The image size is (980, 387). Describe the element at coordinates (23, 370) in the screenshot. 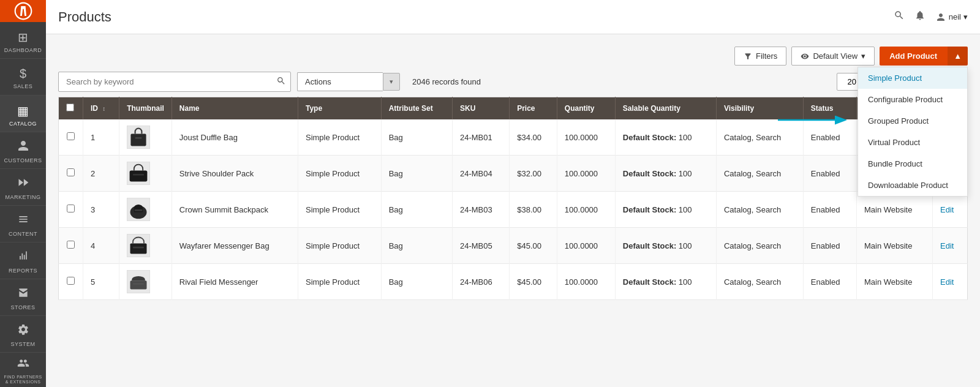

I see `sidebar-item-find-partners: FIND PARTNERS & EXTENSIONS` at that location.